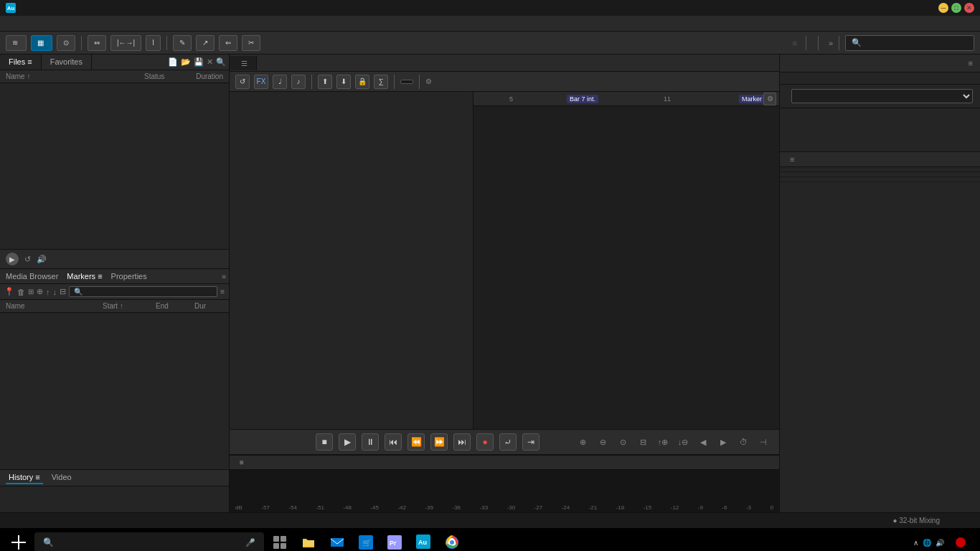 This screenshot has height=551, width=980. What do you see at coordinates (366, 540) in the screenshot?
I see `store-app: 🛒` at bounding box center [366, 540].